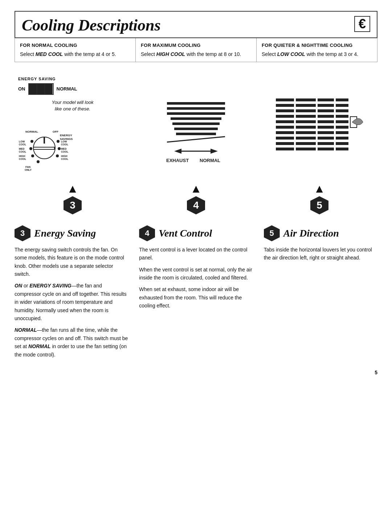 This screenshot has height=532, width=392. Describe the element at coordinates (319, 155) in the screenshot. I see `air-direction-diagram-box: ▲ 5` at that location.